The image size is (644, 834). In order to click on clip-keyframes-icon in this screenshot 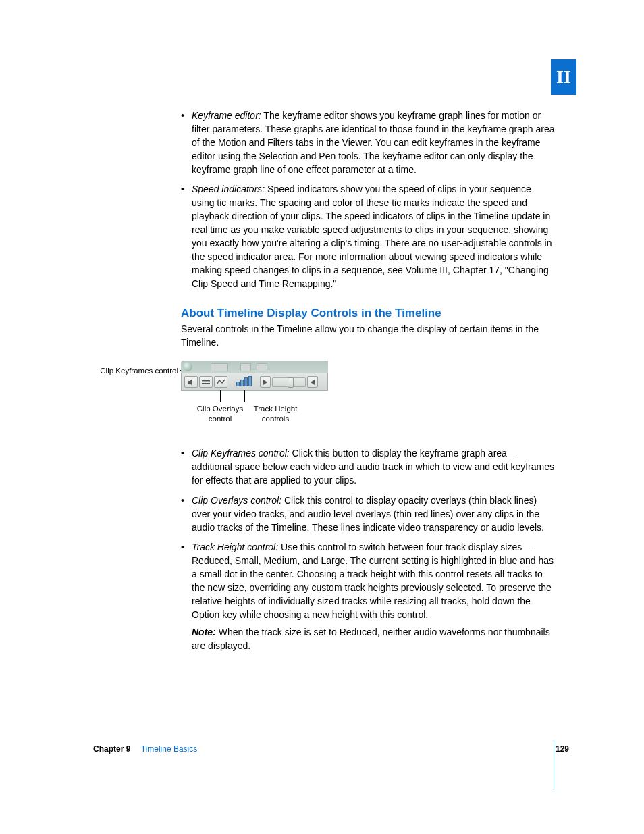, I will do `click(206, 382)`.